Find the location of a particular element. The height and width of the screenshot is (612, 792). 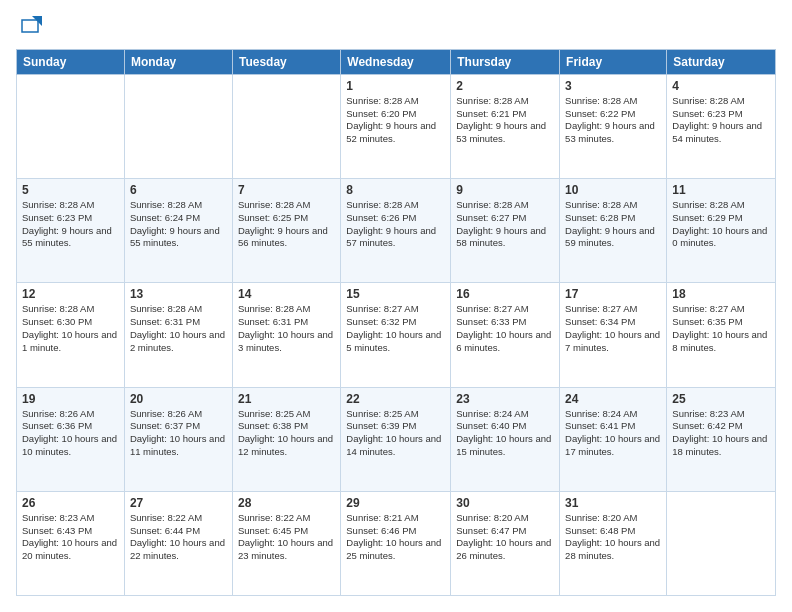

calendar-cell: 27Sunrise: 8:22 AM Sunset: 6:44 PM Dayli… is located at coordinates (178, 543).